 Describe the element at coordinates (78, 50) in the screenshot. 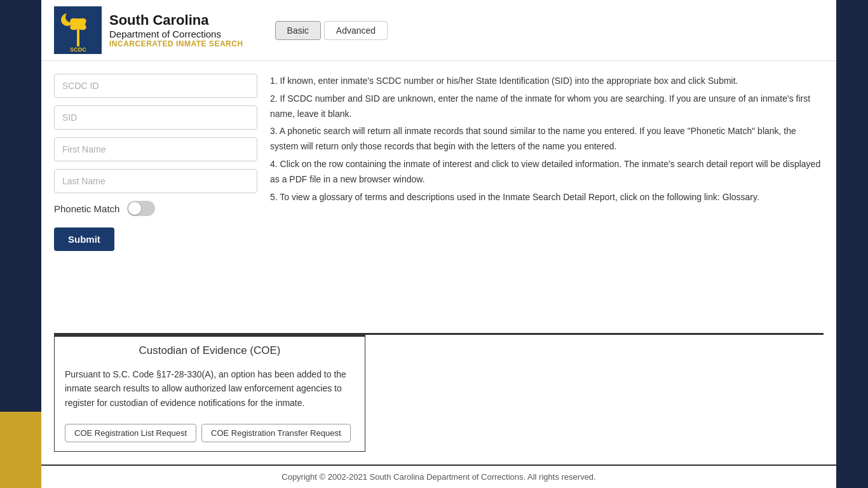

I see `svg-text: SCDC` at that location.